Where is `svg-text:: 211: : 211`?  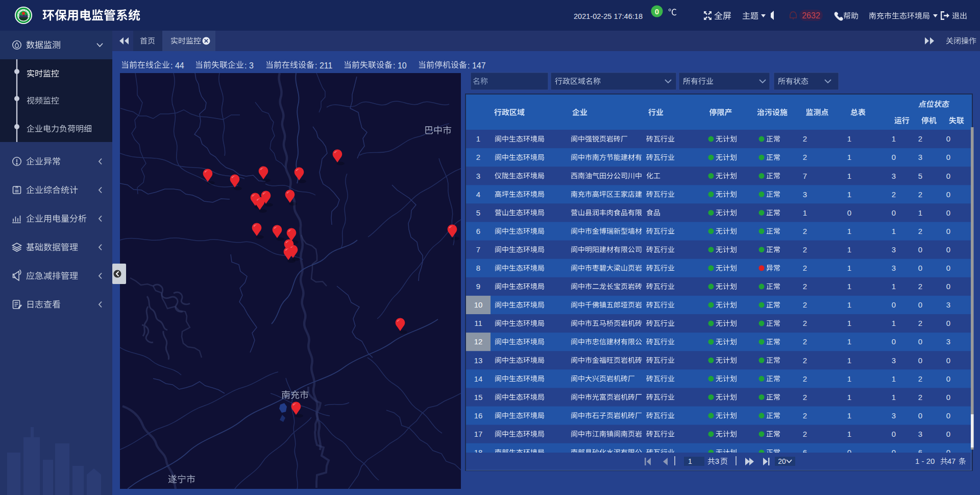
svg-text:: 211: : 211 is located at coordinates (324, 65).